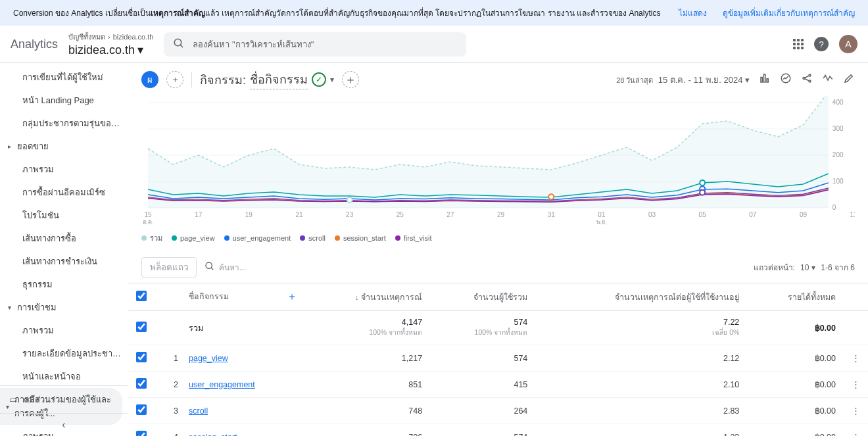 This screenshot has width=868, height=436. Describe the element at coordinates (199, 411) in the screenshot. I see `event-link: scroll` at that location.